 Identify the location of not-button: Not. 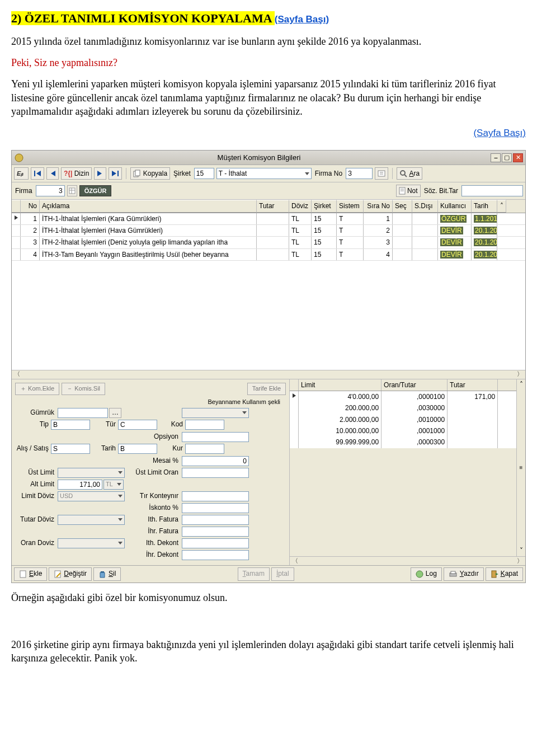
(408, 191).